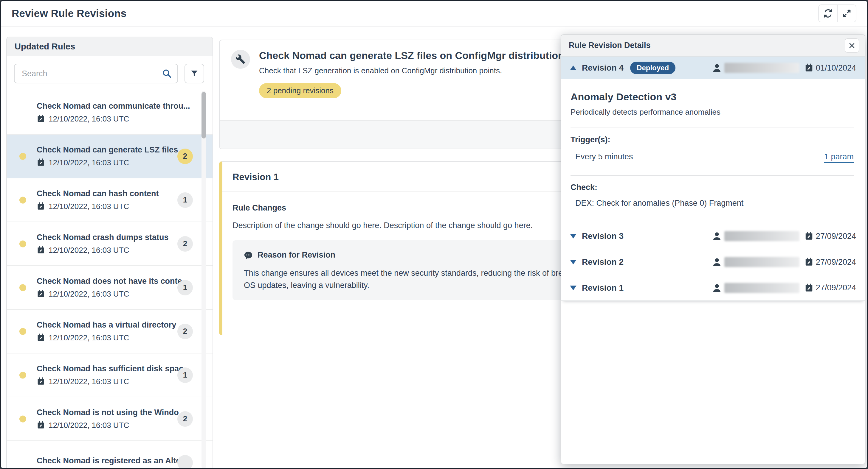 Image resolution: width=868 pixels, height=469 pixels. Describe the element at coordinates (96, 73) in the screenshot. I see `search-input` at that location.